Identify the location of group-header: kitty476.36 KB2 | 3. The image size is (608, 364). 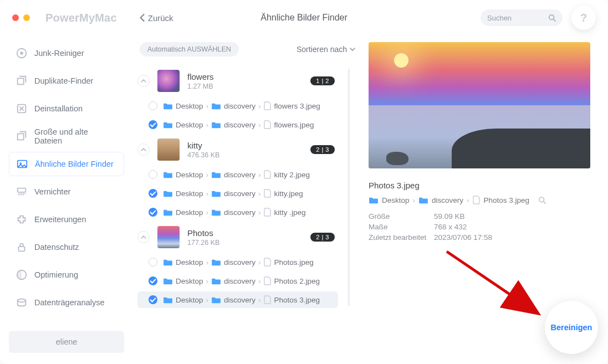
(238, 150).